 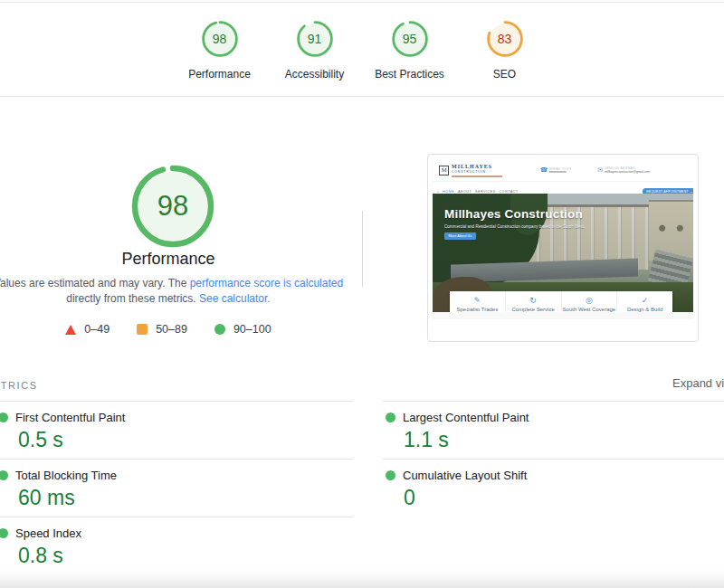 I want to click on metrics-section-heading: METRICS, so click(x=19, y=385).